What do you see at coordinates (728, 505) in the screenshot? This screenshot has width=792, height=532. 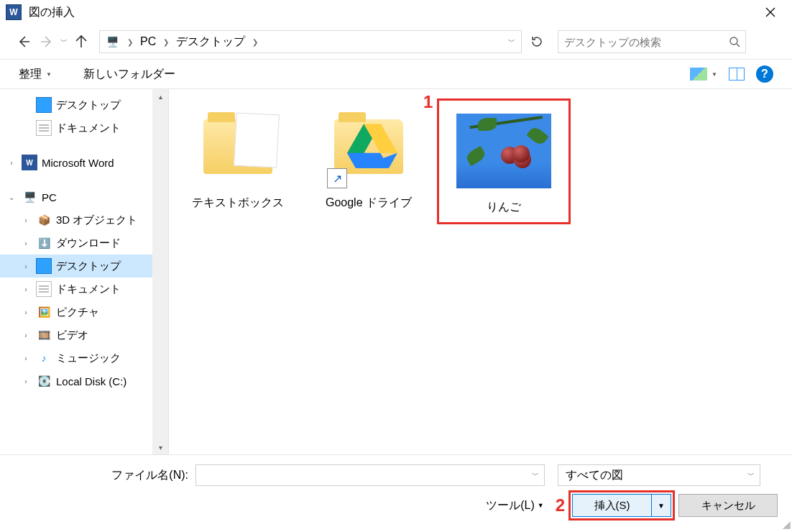 I see `cancel-button: キャンセル` at bounding box center [728, 505].